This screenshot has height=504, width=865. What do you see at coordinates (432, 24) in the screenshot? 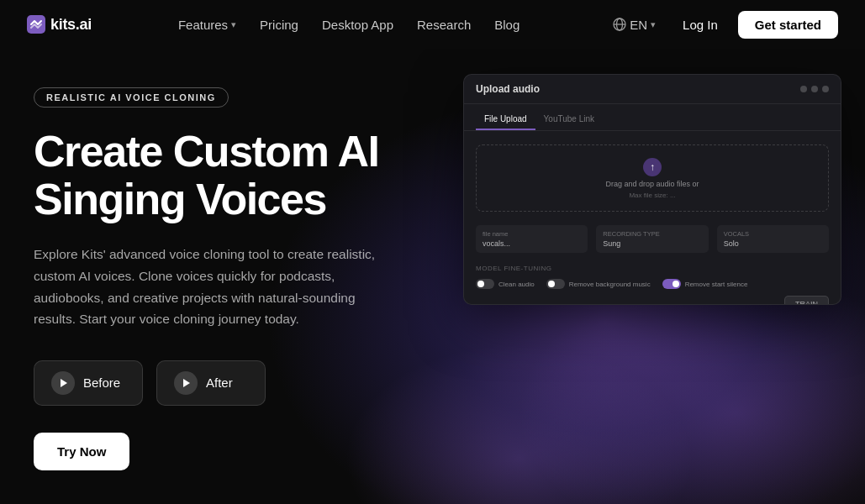
I see `navbar: kits.ai Features ▾ Pricing Desktop App R…` at bounding box center [432, 24].